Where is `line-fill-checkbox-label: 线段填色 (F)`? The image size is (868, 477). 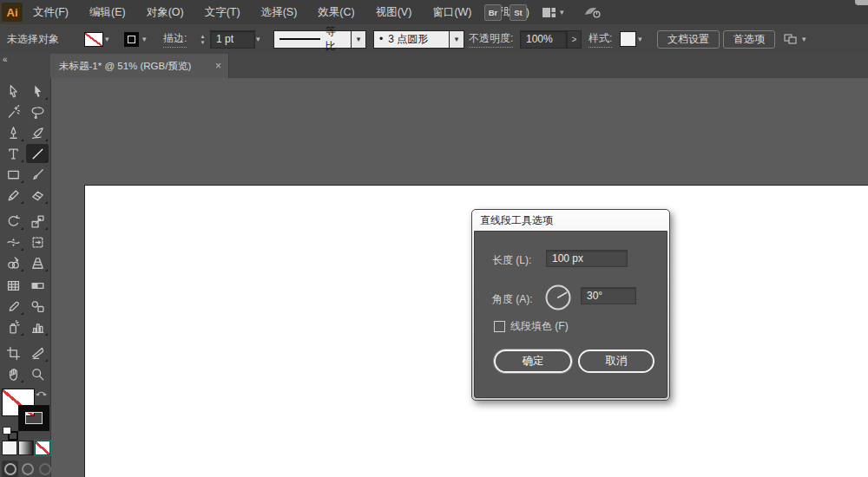 line-fill-checkbox-label: 线段填色 (F) is located at coordinates (540, 326).